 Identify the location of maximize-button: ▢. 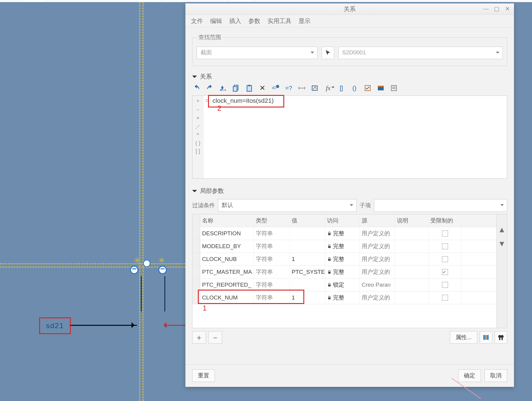
(497, 9).